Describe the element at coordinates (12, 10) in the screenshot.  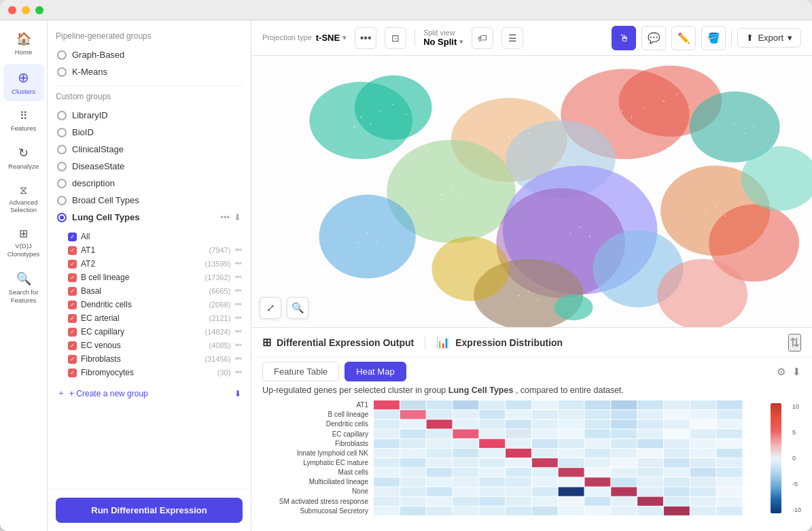
I see `close-button` at that location.